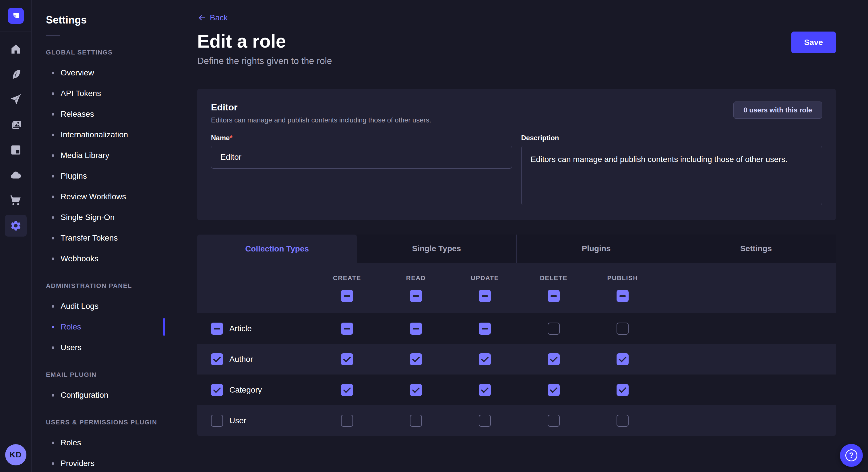  What do you see at coordinates (347, 421) in the screenshot?
I see `checkbox-user-create` at bounding box center [347, 421].